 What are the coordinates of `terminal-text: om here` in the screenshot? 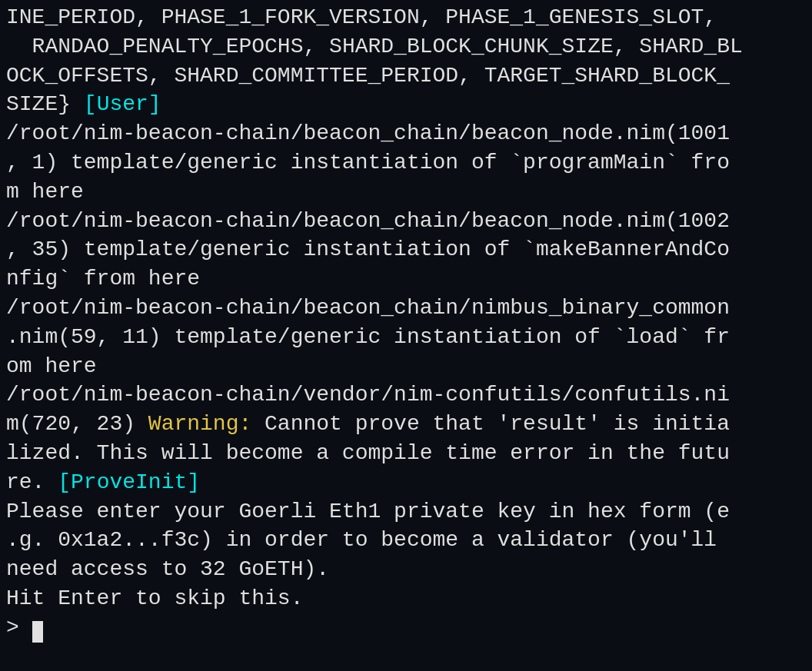 It's located at (52, 366).